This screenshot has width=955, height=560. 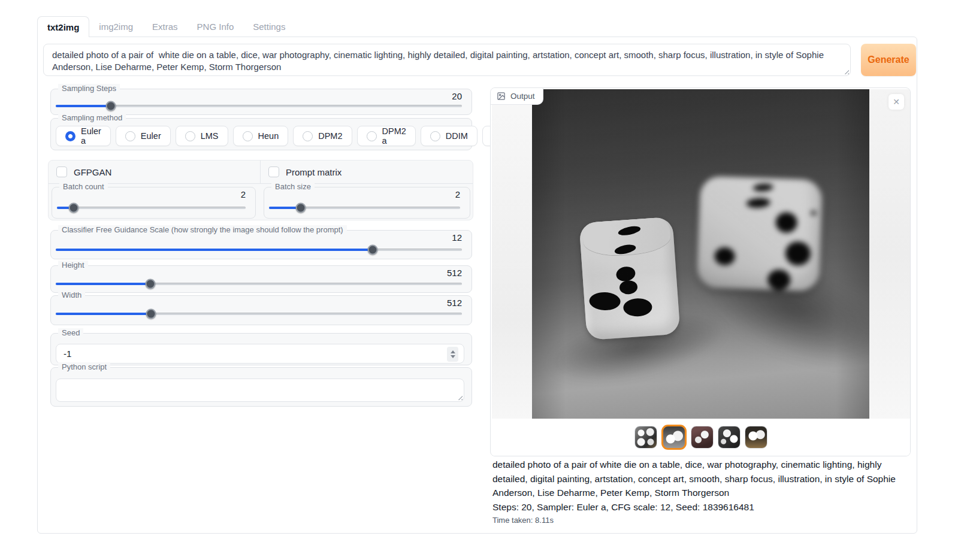 I want to click on gfpgan-cell: GFPGAN, so click(x=155, y=172).